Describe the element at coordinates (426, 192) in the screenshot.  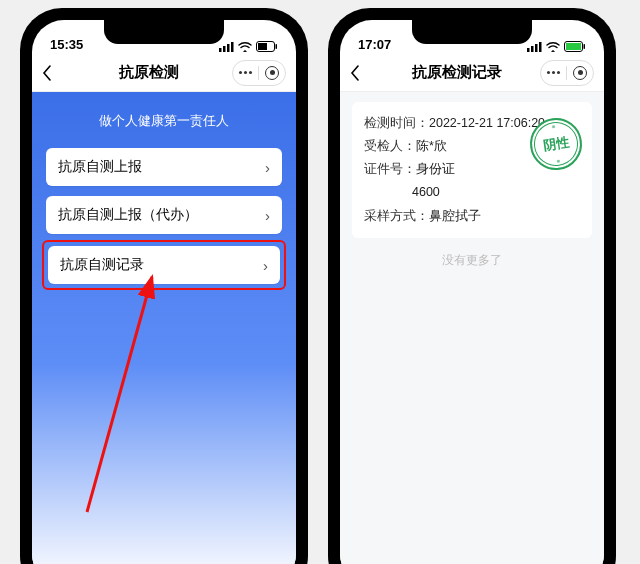
I see `record-value: 4600` at that location.